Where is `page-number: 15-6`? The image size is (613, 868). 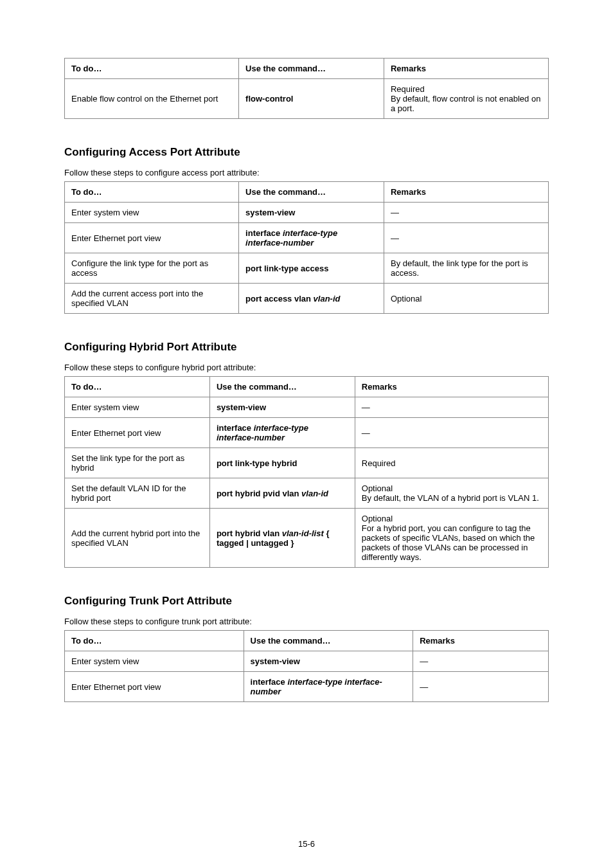
page-number: 15-6 is located at coordinates (306, 844).